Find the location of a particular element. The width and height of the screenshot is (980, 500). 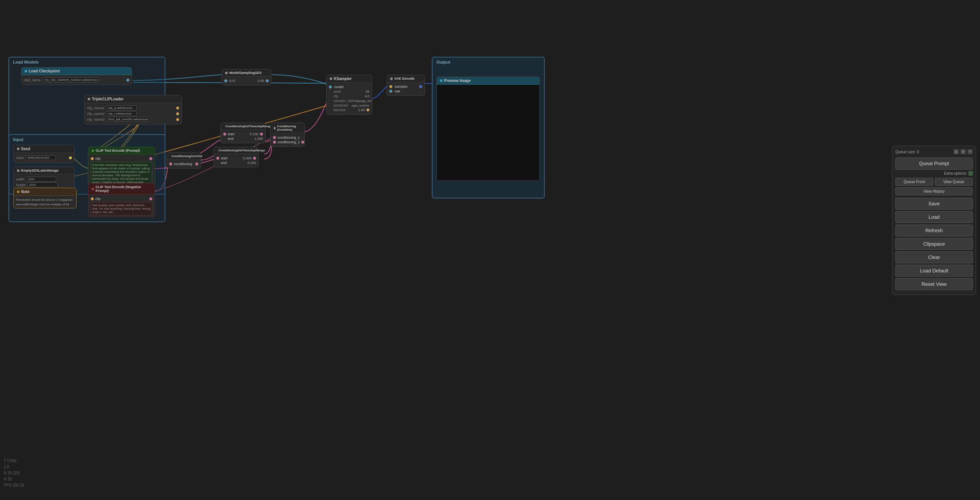

latent-width: 1024 is located at coordinates (41, 179).